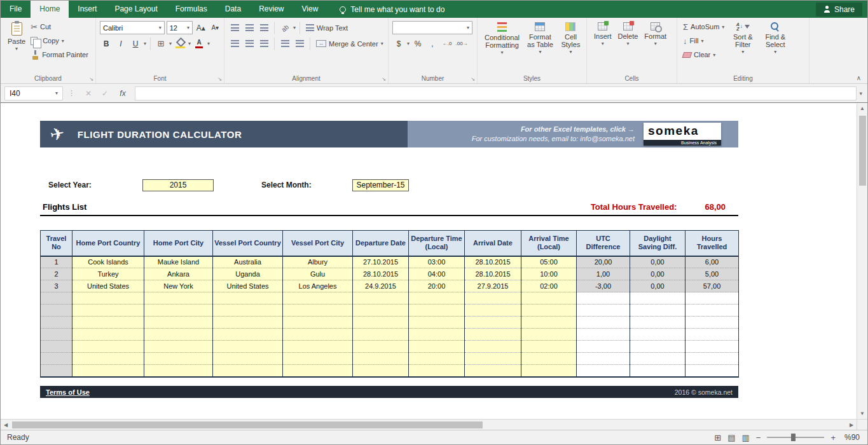 This screenshot has width=868, height=445. I want to click on delete-cells-button: Delete ▾, so click(628, 34).